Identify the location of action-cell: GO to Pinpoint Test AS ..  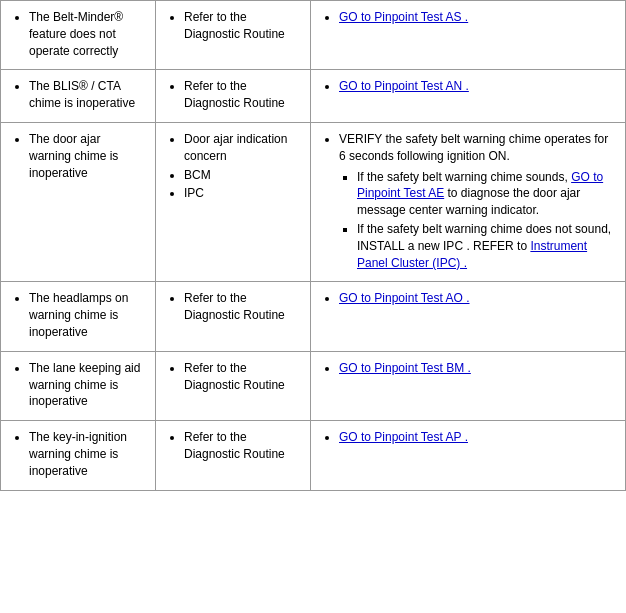
(468, 35).